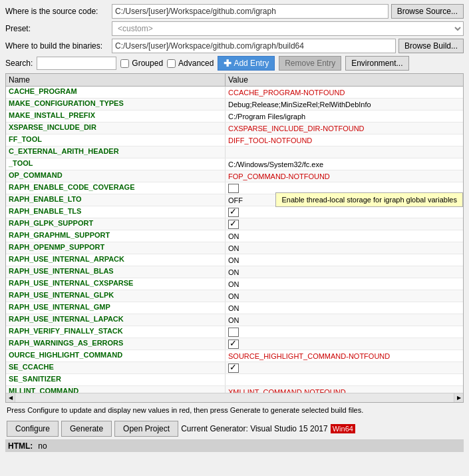 The width and height of the screenshot is (469, 476). What do you see at coordinates (234, 140) in the screenshot?
I see `table-row: FF_TOOLDIFF_TOOL-NOTFOUND` at bounding box center [234, 140].